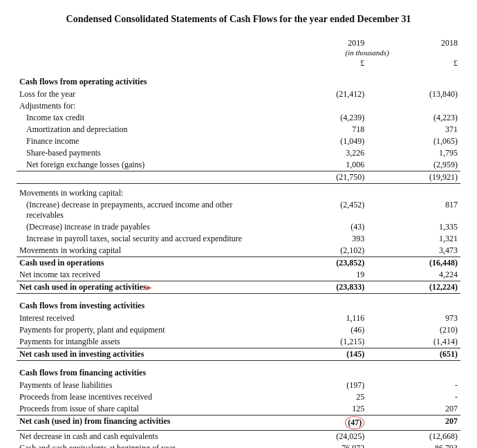 This screenshot has width=477, height=448. What do you see at coordinates (321, 251) in the screenshot?
I see `value-2019: (2,102)` at bounding box center [321, 251].